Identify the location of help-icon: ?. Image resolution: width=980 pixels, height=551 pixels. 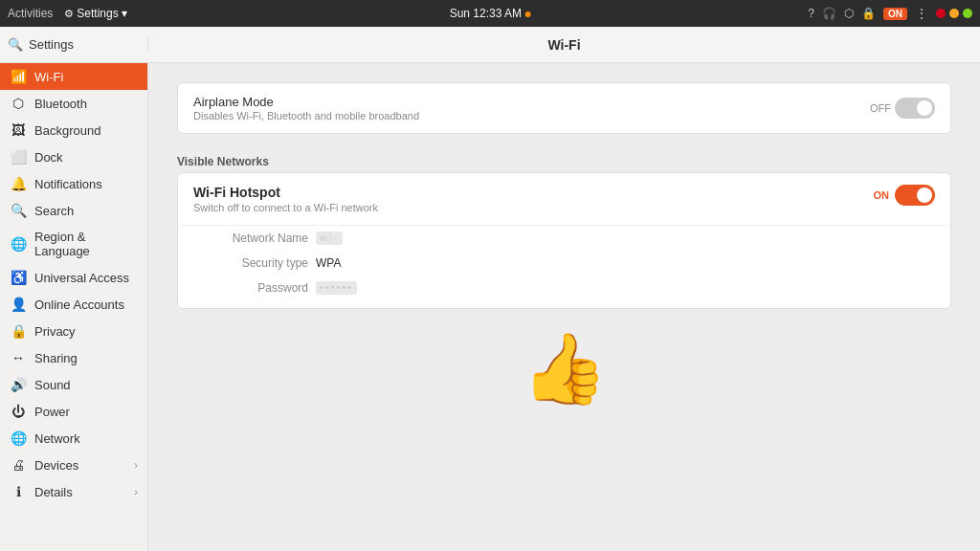
(812, 13).